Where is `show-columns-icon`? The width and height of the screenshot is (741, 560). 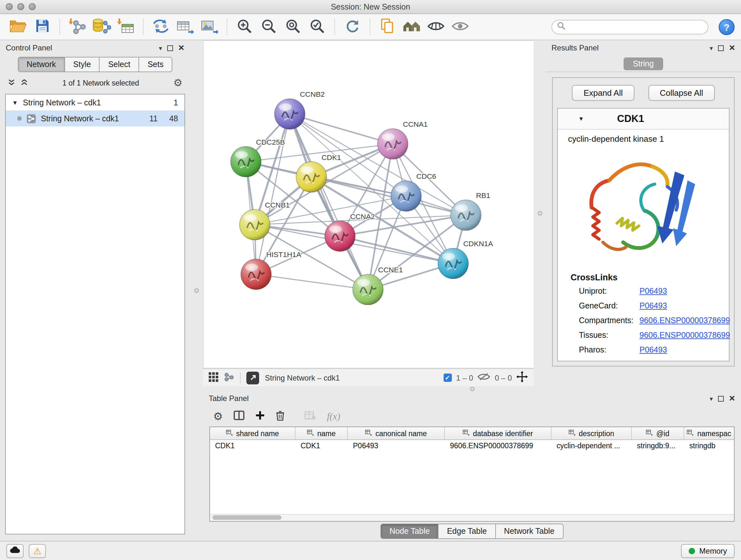 show-columns-icon is located at coordinates (239, 416).